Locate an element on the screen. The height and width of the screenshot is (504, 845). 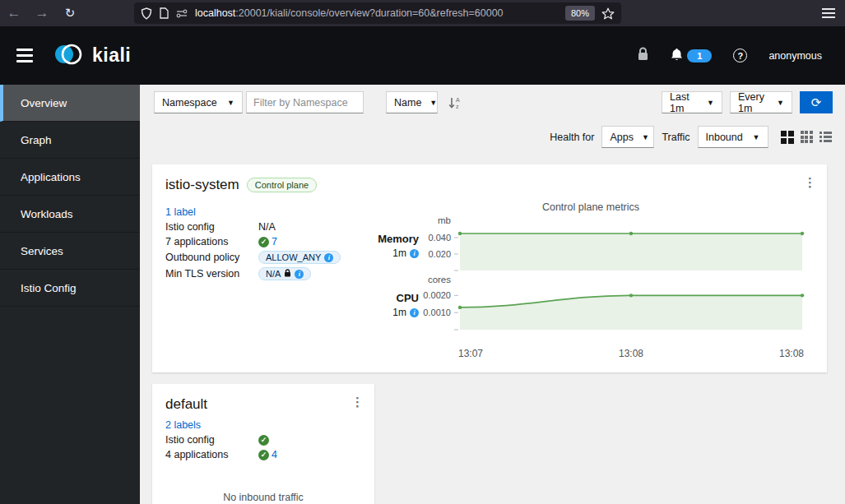
sidebar-item-workloads: Workloads is located at coordinates (70, 214).